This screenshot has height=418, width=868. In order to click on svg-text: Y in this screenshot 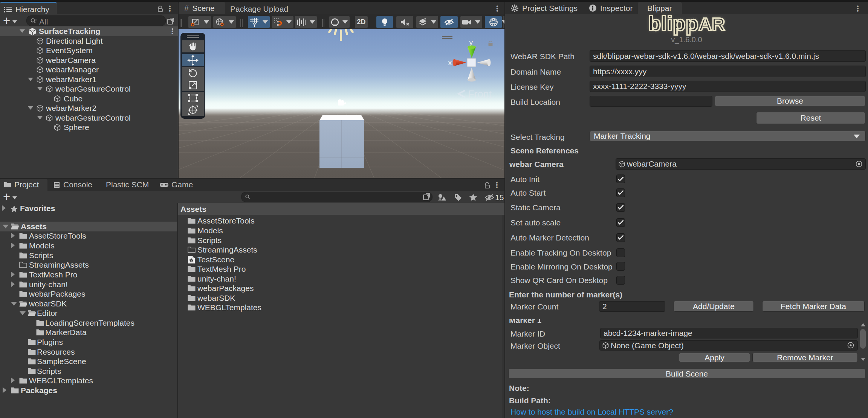, I will do `click(255, 25)`.